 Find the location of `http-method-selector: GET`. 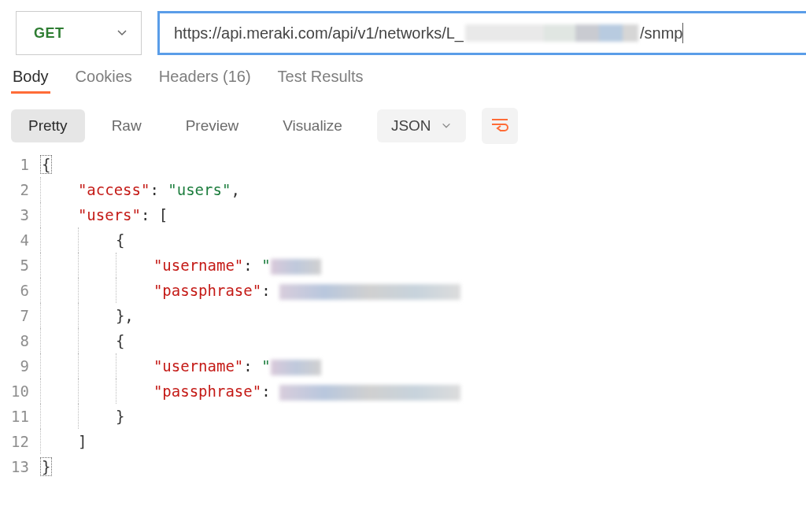

http-method-selector: GET is located at coordinates (79, 33).